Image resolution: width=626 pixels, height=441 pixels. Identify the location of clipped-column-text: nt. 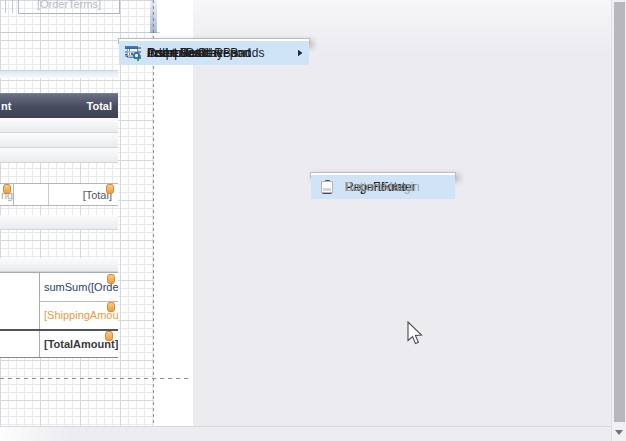
(6, 106).